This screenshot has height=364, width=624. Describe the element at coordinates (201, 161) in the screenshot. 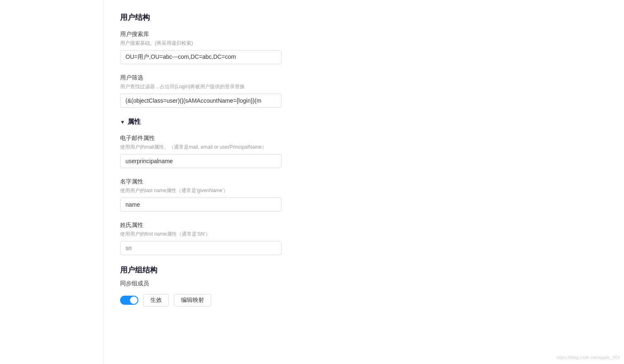

I see `email-attribute-input` at that location.